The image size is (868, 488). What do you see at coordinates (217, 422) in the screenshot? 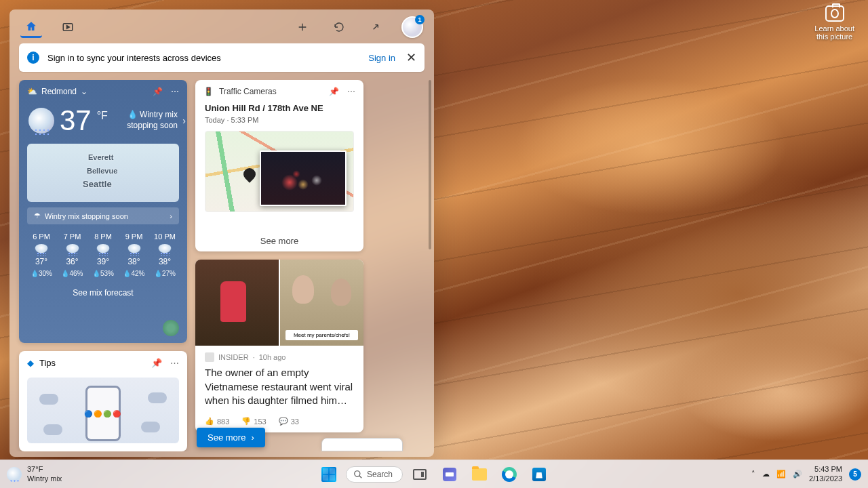
I see `like-button: 👍 883` at bounding box center [217, 422].